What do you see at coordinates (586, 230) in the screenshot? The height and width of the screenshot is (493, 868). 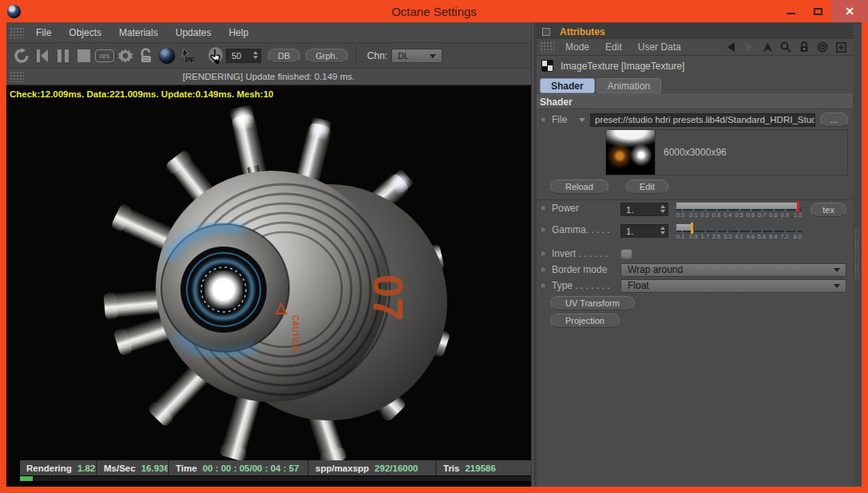 I see `gamma-label: Gamma. . . . .` at bounding box center [586, 230].